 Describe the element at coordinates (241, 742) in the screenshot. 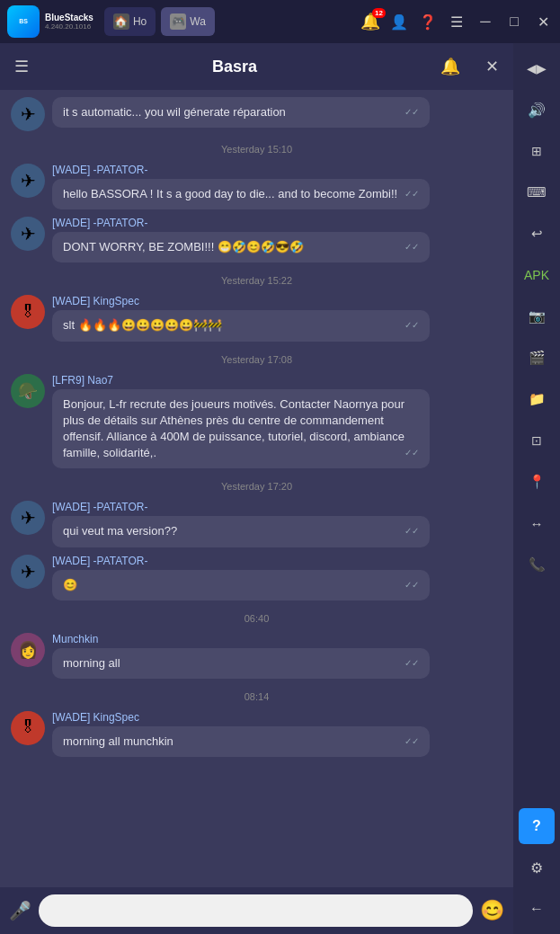

I see `message-bubble: morning all munchkin ✓✓` at that location.